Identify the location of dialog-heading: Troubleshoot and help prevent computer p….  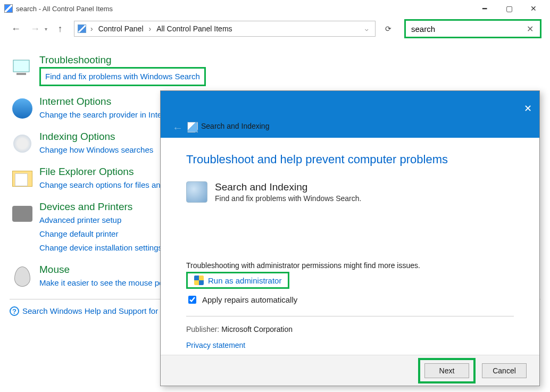
(350, 160).